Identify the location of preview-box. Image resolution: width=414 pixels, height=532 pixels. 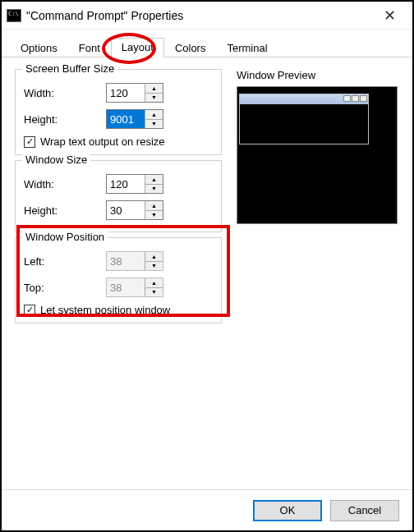
(317, 155).